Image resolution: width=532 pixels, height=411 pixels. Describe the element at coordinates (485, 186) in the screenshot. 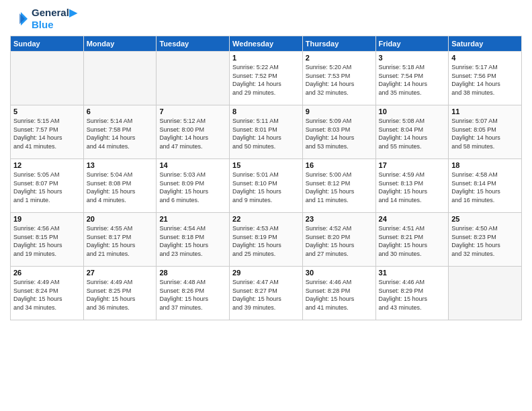

I see `calendar-cell: 18Sunrise: 4:58 AMSunset: 8:14 PMDayligh…` at that location.